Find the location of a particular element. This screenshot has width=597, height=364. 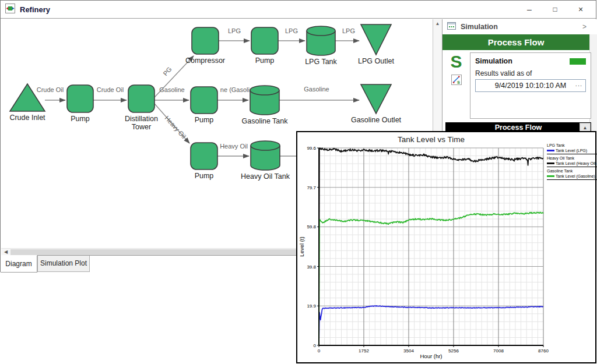

section-header-title: Process Flow is located at coordinates (519, 128).